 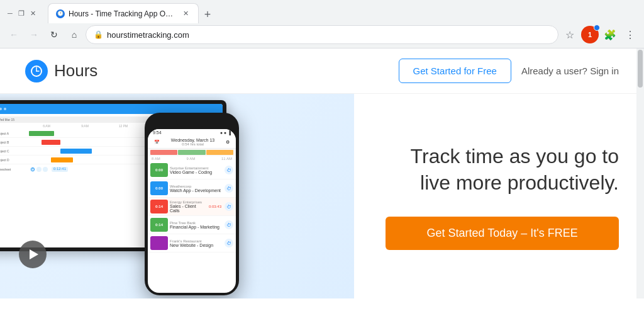 What do you see at coordinates (196, 225) in the screenshot?
I see `phone-entry-text-4: Pine Tree Bank Financial App - Marketing` at bounding box center [196, 225].